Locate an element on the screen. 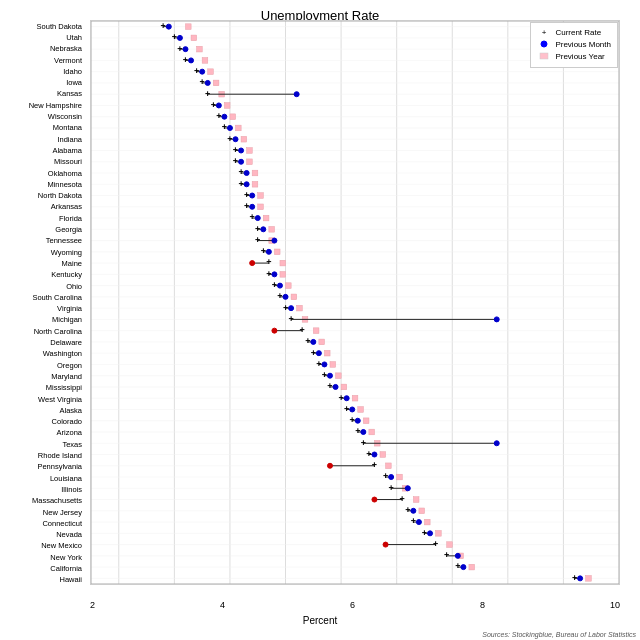 This screenshot has width=640, height=640. y-label-new-mexico: New Mexico is located at coordinates (64, 546).